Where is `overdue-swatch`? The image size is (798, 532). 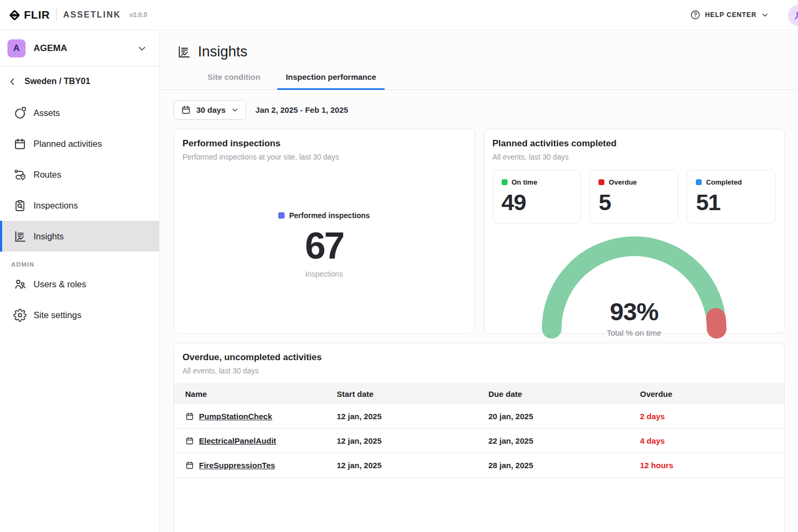 overdue-swatch is located at coordinates (601, 182).